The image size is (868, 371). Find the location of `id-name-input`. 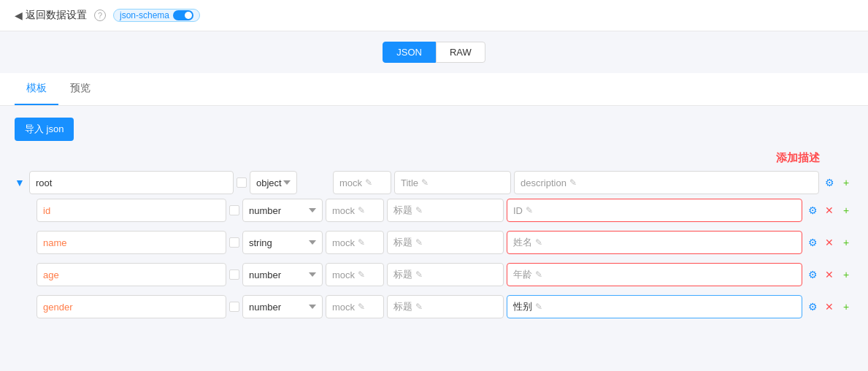

id-name-input is located at coordinates (131, 210).